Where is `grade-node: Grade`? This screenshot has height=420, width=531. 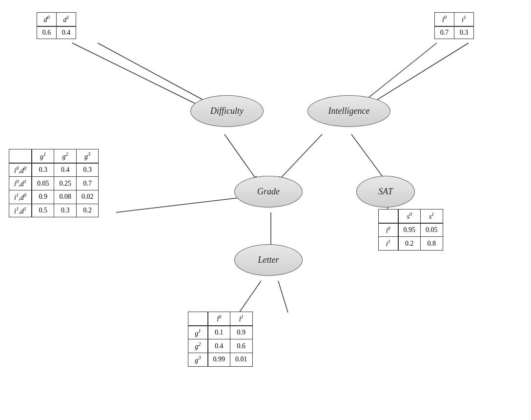 grade-node: Grade is located at coordinates (268, 191).